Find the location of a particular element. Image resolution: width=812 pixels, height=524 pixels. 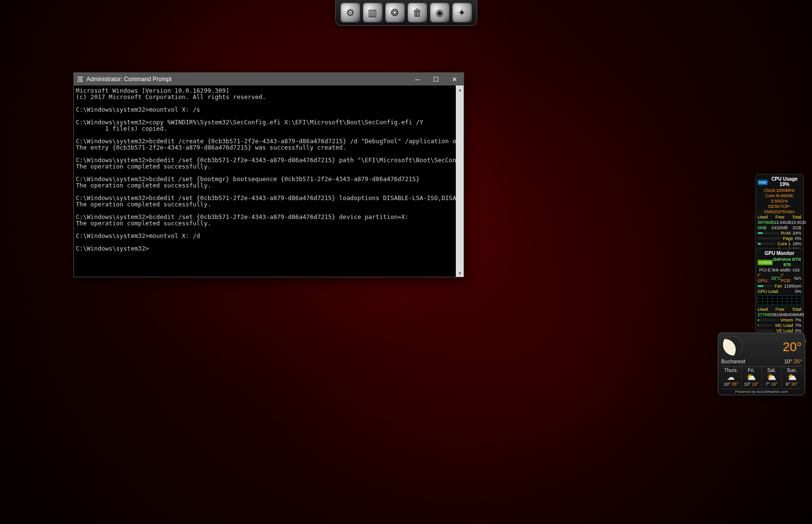

hdr-free: Free is located at coordinates (780, 218).